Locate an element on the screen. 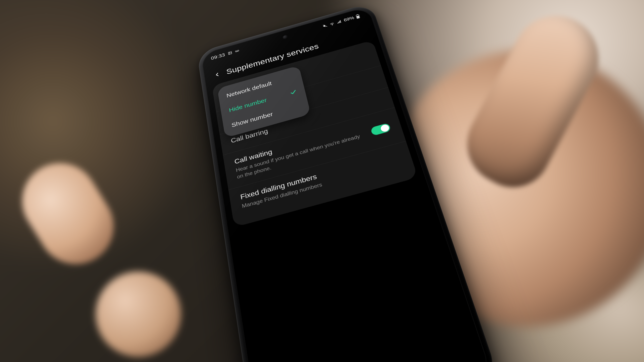 The width and height of the screenshot is (644, 362). status-battery-percent: 69% is located at coordinates (349, 19).